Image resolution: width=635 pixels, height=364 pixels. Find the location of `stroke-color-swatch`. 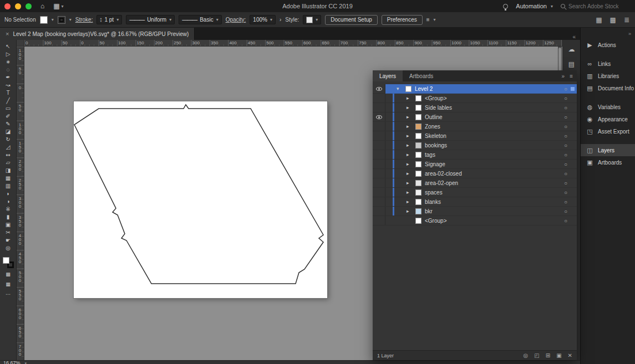

stroke-color-swatch is located at coordinates (62, 20).